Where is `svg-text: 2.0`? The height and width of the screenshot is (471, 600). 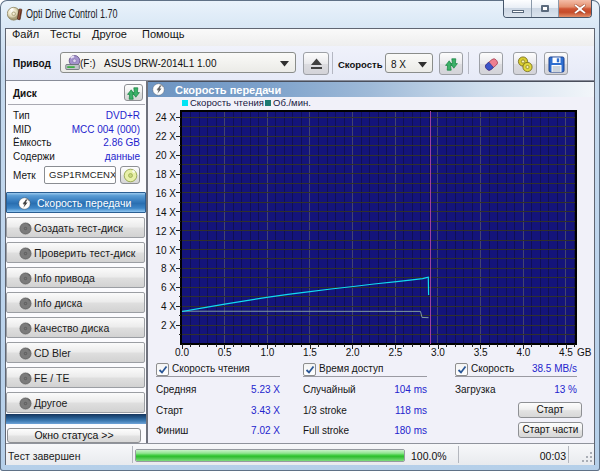
svg-text: 2.0 is located at coordinates (353, 352).